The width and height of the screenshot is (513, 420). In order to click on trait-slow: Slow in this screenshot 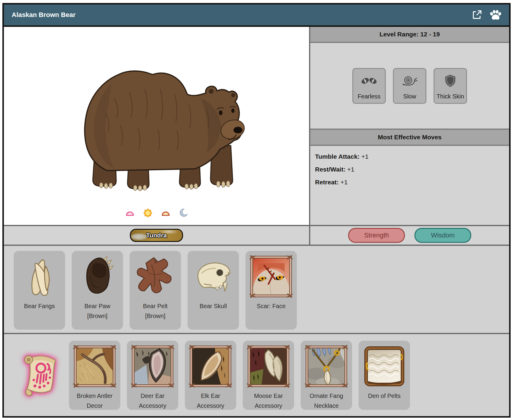, I will do `click(410, 86)`.